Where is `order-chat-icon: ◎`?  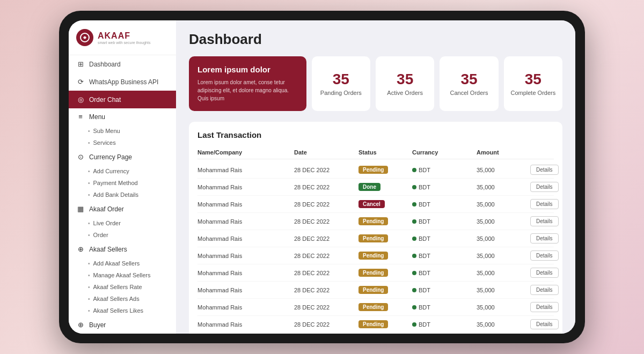
order-chat-icon: ◎ is located at coordinates (80, 100).